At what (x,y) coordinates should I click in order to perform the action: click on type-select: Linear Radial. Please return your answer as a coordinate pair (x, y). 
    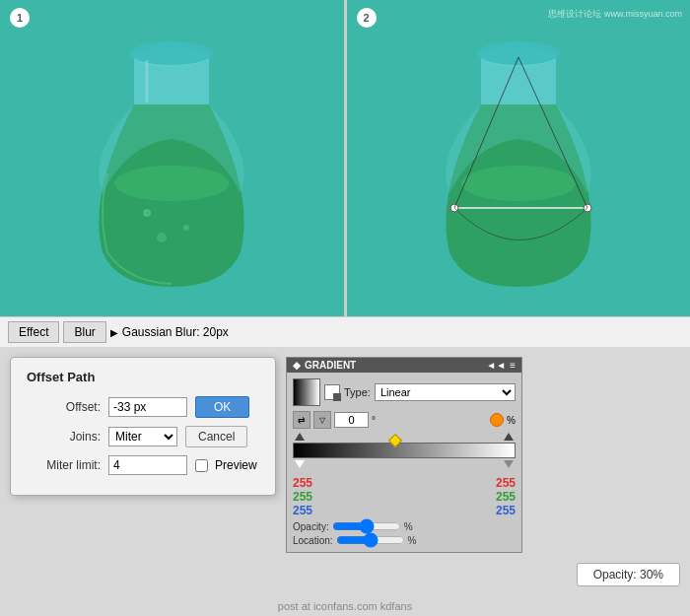
    Looking at the image, I should click on (446, 392).